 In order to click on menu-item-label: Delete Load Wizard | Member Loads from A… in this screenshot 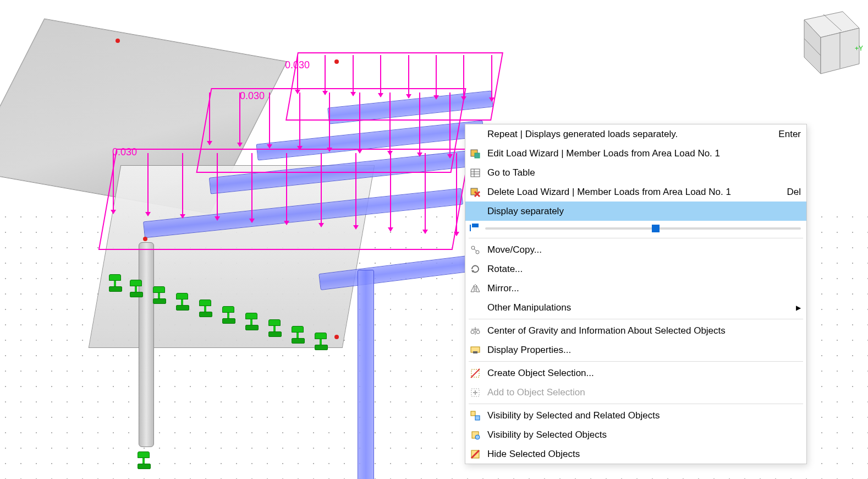, I will do `click(629, 192)`.